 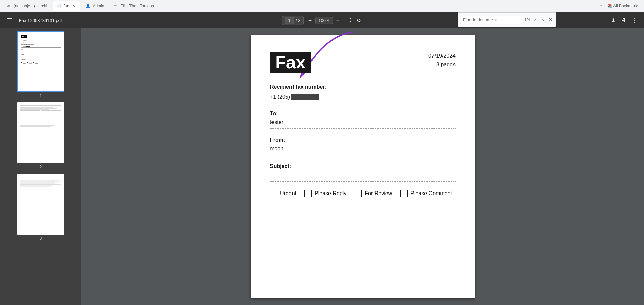 What do you see at coordinates (74, 6) in the screenshot?
I see `fax-tab-close: ✕` at bounding box center [74, 6].